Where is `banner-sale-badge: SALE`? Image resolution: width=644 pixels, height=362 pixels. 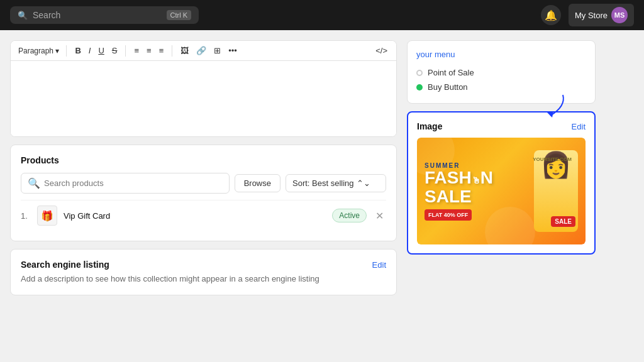 banner-sale-badge: SALE is located at coordinates (564, 221).